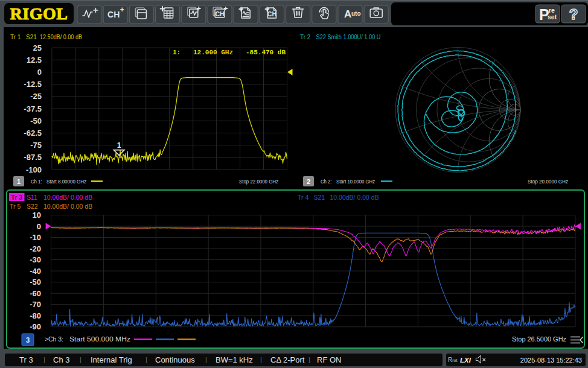  I want to click on svg-text: -75, so click(36, 145).